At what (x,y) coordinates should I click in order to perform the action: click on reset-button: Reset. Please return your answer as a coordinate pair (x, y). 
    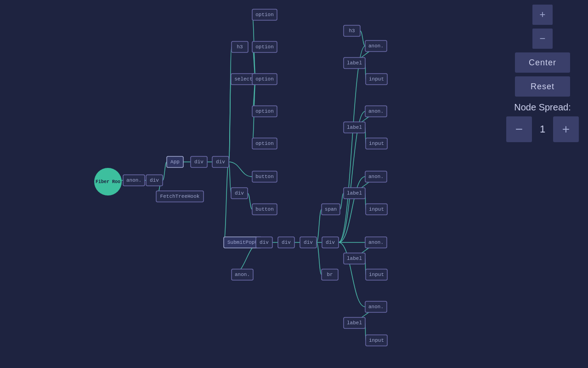
    Looking at the image, I should click on (543, 86).